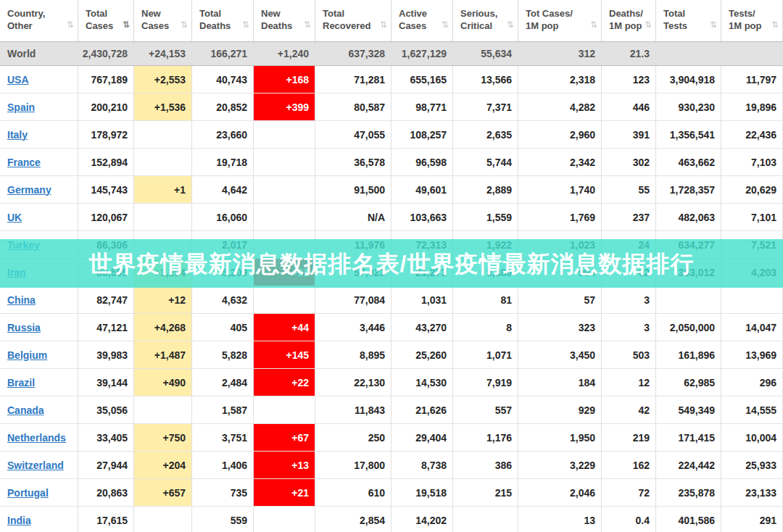 The height and width of the screenshot is (532, 783). What do you see at coordinates (126, 25) in the screenshot?
I see `sort-active-icon: ⇅` at bounding box center [126, 25].